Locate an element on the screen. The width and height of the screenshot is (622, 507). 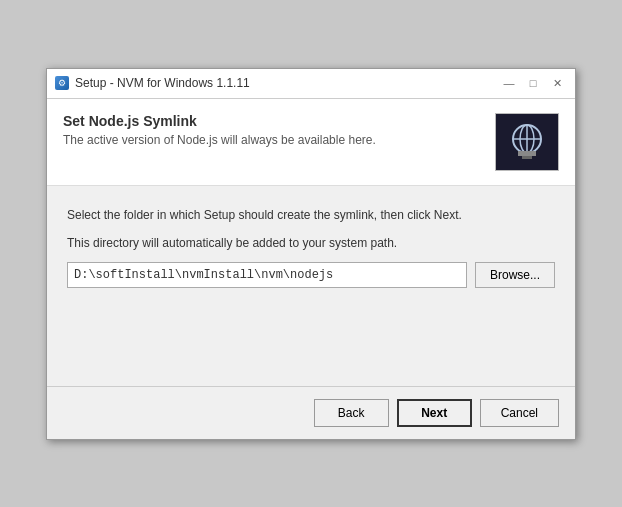
header-section: Set Node.js Symlink The active version o… is located at coordinates (311, 142).